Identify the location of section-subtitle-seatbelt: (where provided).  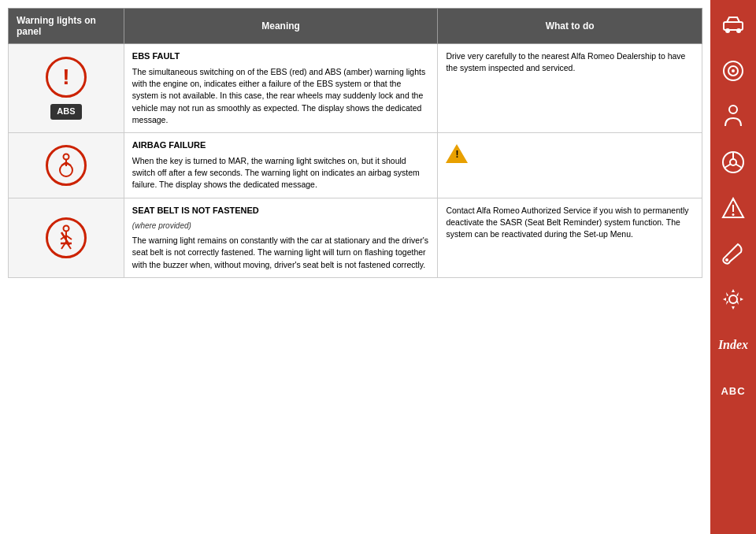
(281, 227).